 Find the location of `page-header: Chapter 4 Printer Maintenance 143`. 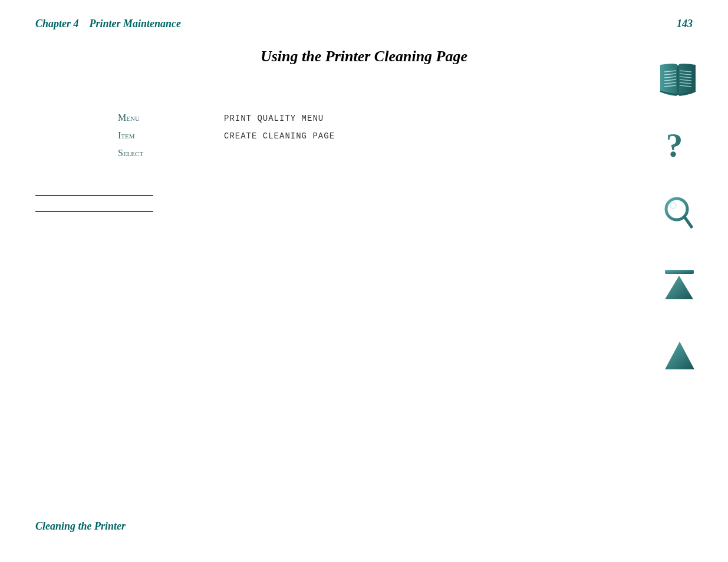

page-header: Chapter 4 Printer Maintenance 143 is located at coordinates (364, 15).